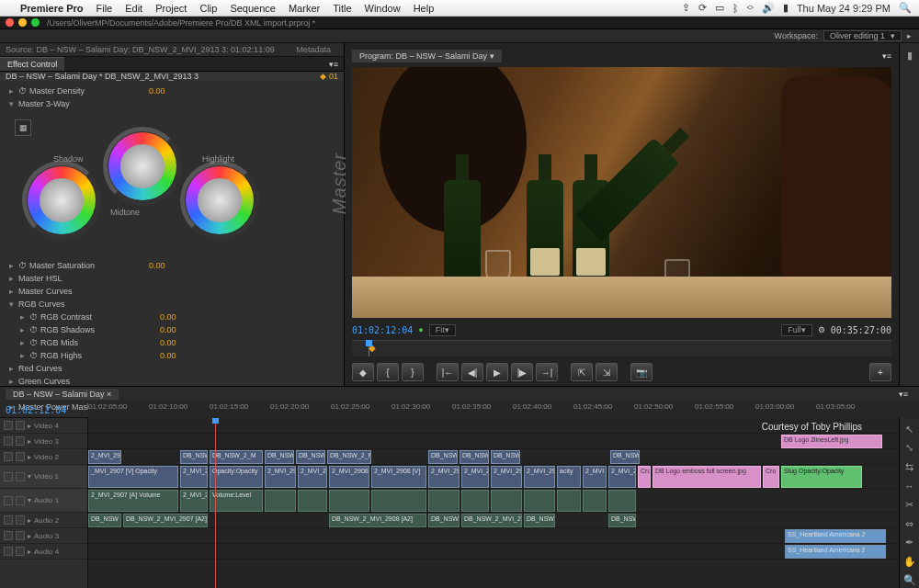 The image size is (919, 588). What do you see at coordinates (44, 537) in the screenshot?
I see `track-header-a3: ▸Audio 3` at bounding box center [44, 537].